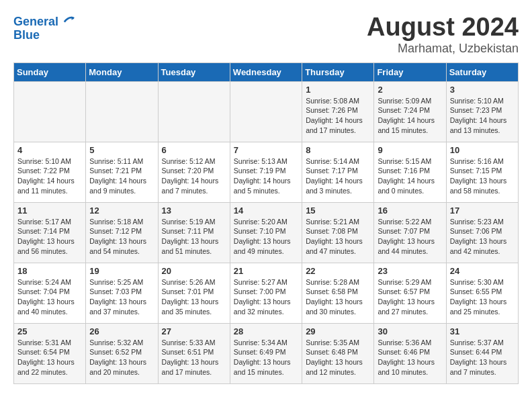 Image resolution: width=532 pixels, height=411 pixels. Describe the element at coordinates (266, 211) in the screenshot. I see `day-number: 14` at that location.